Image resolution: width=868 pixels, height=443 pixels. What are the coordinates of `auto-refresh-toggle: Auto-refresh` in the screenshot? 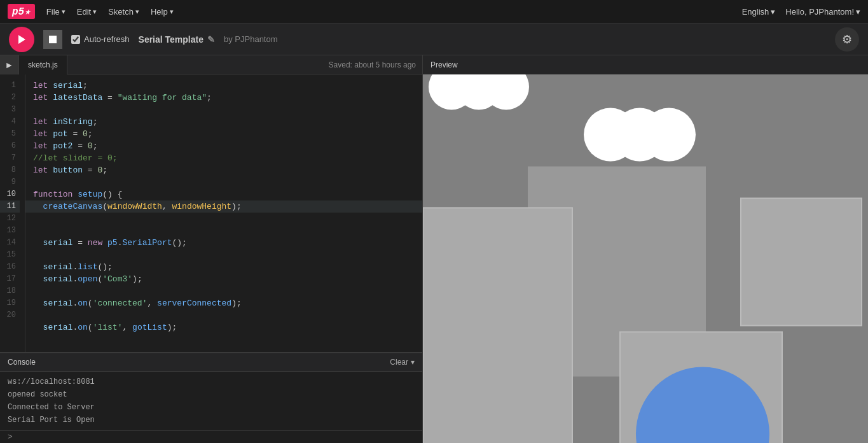 It's located at (100, 39).